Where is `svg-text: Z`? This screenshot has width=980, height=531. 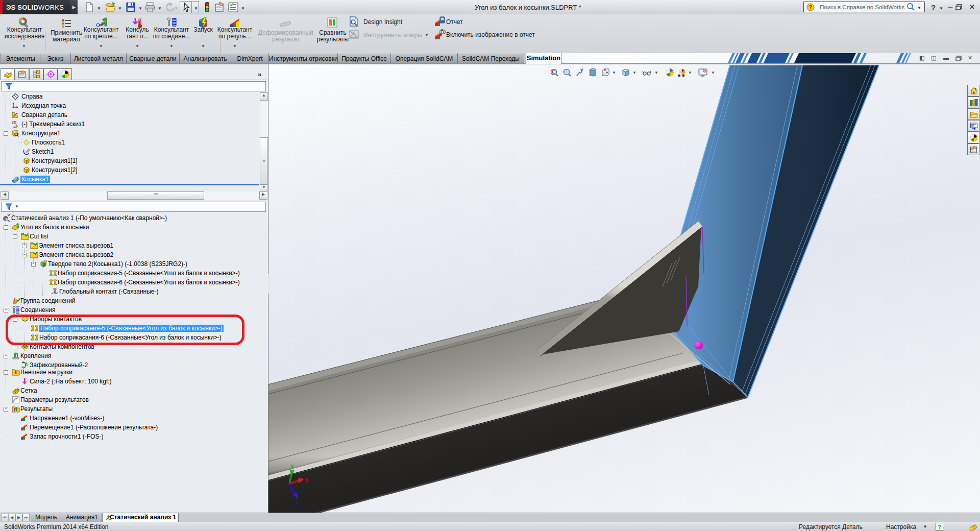 svg-text: Z is located at coordinates (297, 503).